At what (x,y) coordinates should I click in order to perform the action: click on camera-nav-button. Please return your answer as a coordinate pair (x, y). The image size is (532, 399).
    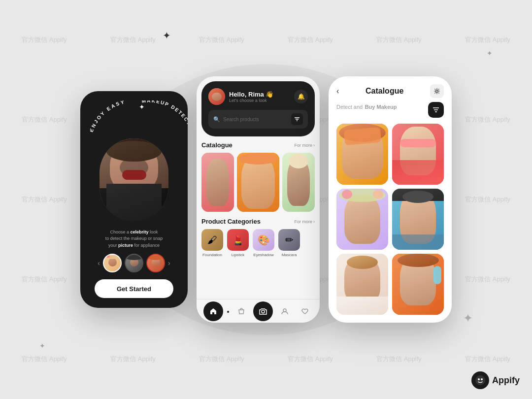
    Looking at the image, I should click on (263, 311).